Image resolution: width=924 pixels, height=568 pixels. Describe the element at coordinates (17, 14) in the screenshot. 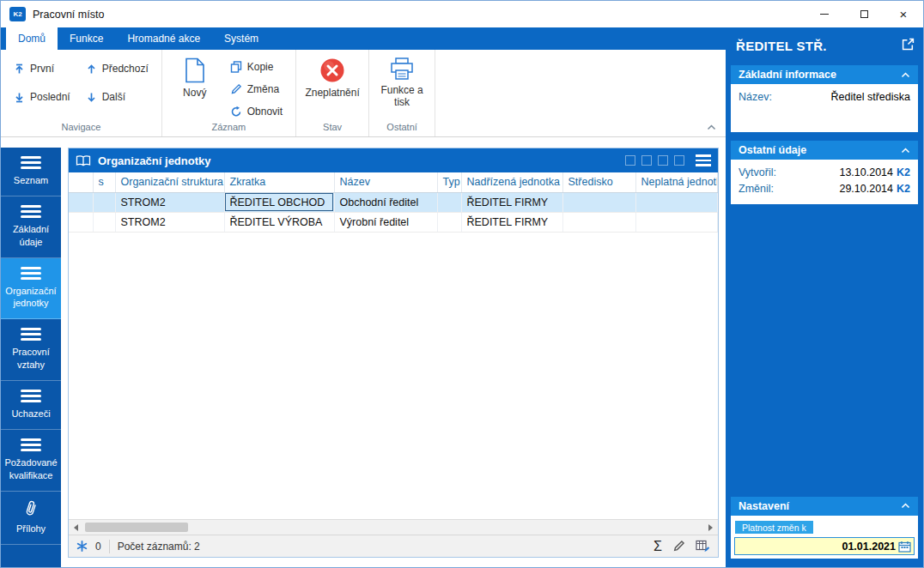

I see `app-logo-icon: K2` at that location.